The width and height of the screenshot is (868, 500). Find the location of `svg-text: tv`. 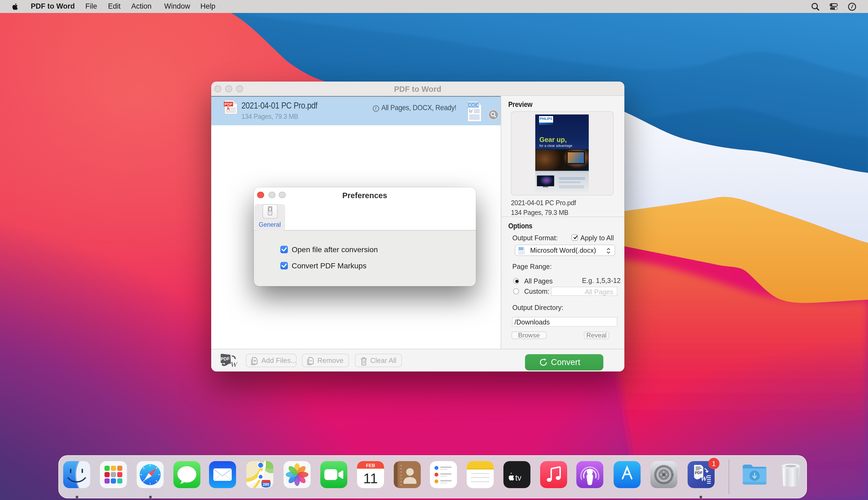

svg-text: tv is located at coordinates (518, 477).